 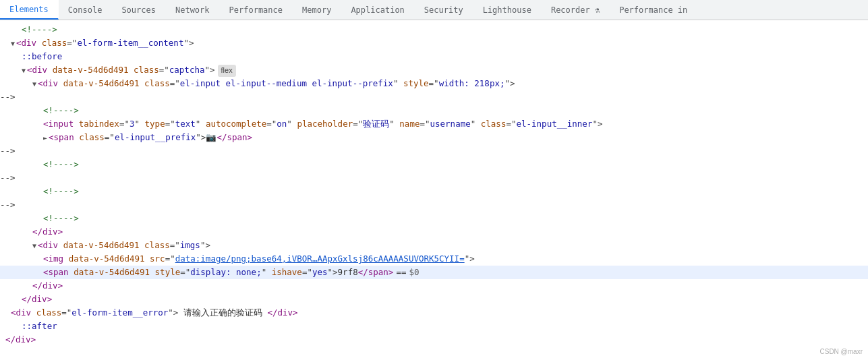 What do you see at coordinates (444, 9) in the screenshot?
I see `tab-security: Security` at bounding box center [444, 9].